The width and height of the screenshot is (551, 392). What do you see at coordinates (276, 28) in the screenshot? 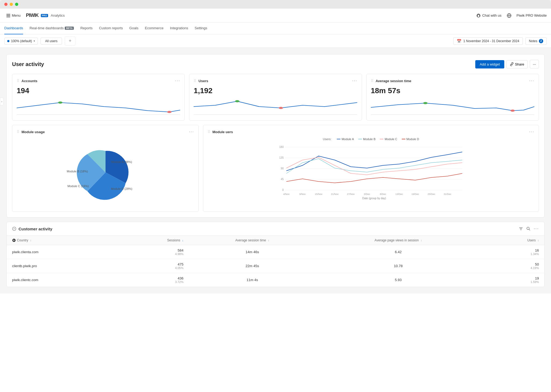
I see `sub-nav: Dashboards Real-time dashboards BETA Rep…` at bounding box center [276, 28].